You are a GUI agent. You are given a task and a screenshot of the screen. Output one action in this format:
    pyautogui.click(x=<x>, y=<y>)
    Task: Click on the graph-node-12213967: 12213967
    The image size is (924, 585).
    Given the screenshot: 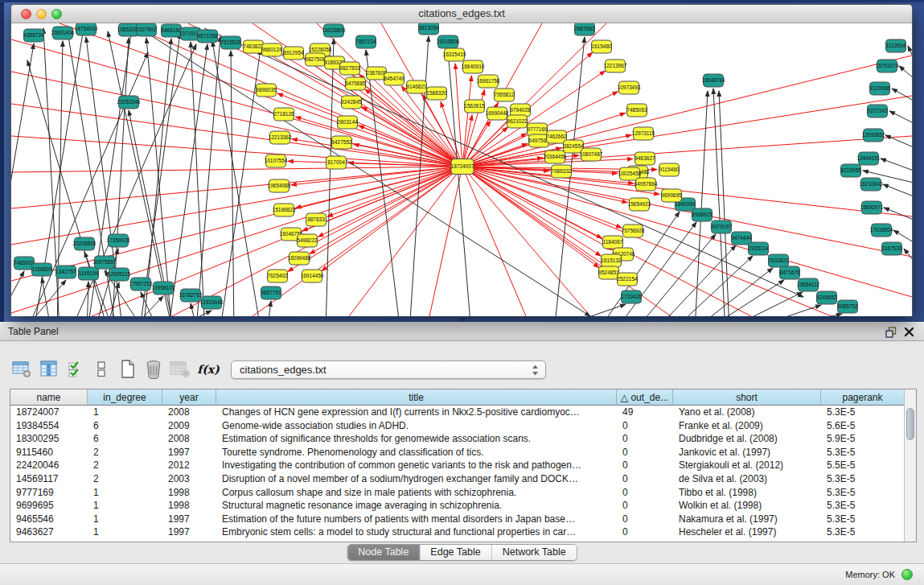 What is the action you would take?
    pyautogui.click(x=616, y=66)
    